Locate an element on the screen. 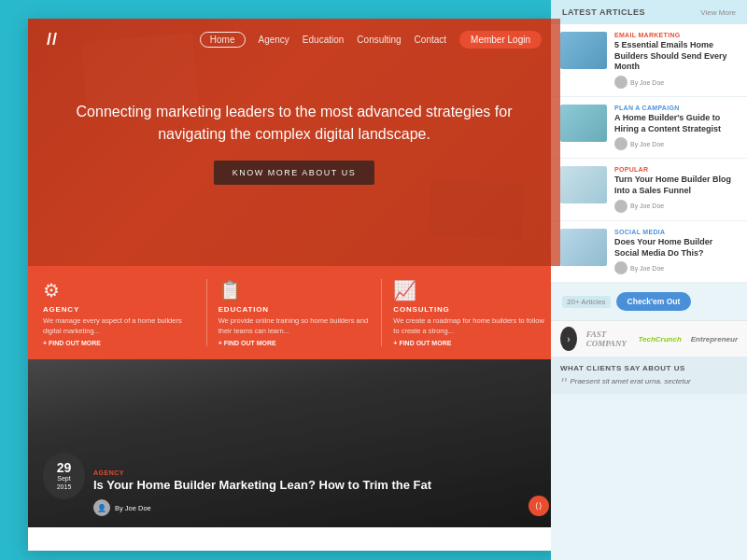 Image resolution: width=747 pixels, height=560 pixels. blog-title: Is Your Home Builder Marketing Lean? How… is located at coordinates (308, 485).